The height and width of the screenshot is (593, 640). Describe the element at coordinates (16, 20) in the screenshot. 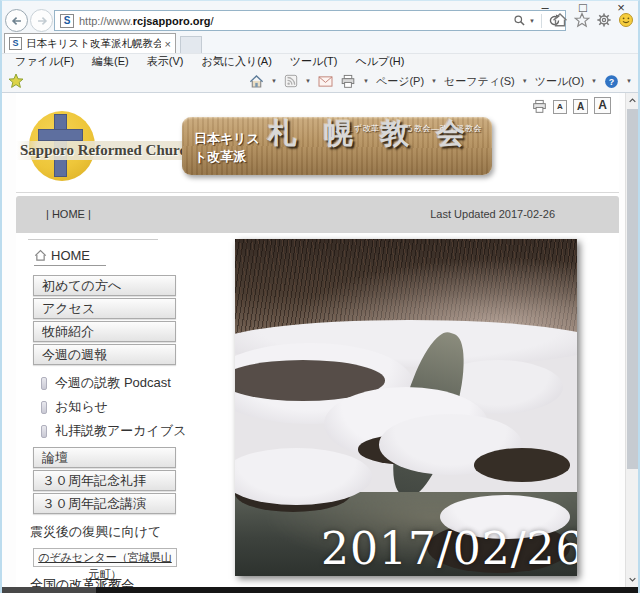

I see `back-button` at that location.